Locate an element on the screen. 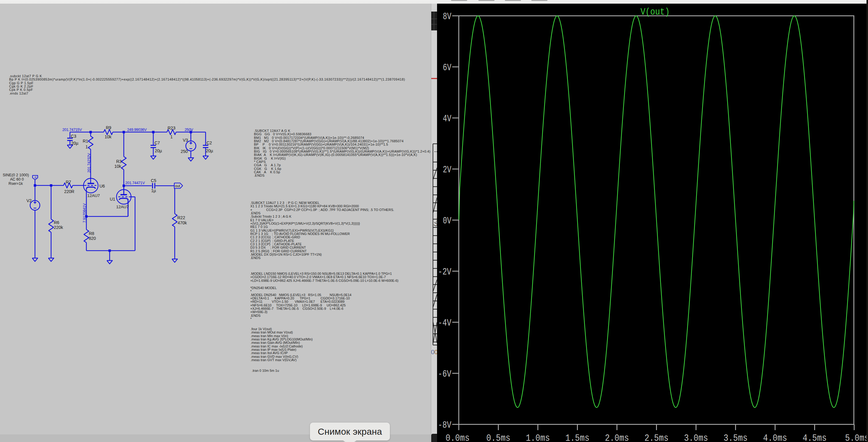 The height and width of the screenshot is (442, 868). svg-text: Rser=1k is located at coordinates (16, 184).